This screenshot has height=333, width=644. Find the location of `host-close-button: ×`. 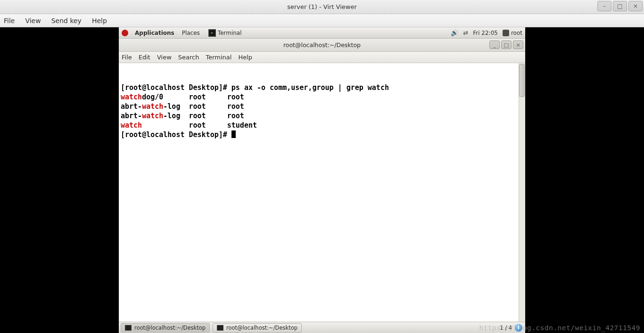

host-close-button: × is located at coordinates (636, 6).